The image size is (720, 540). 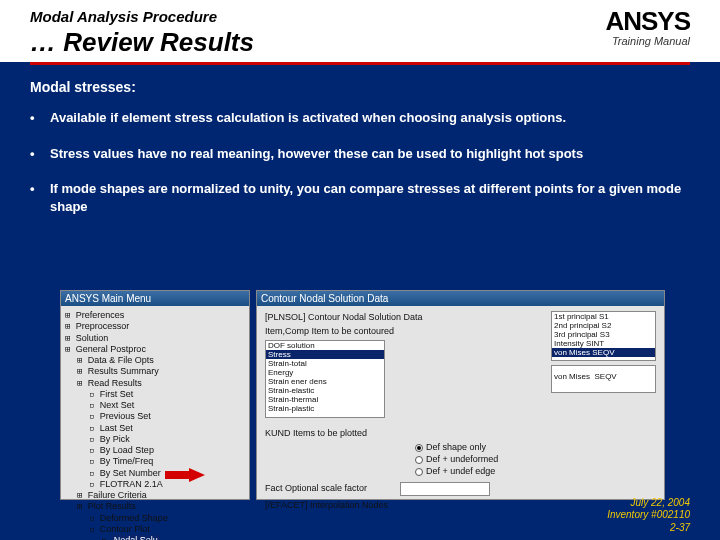 I want to click on tree-item: ⊞ Read Results, so click(x=155, y=384).